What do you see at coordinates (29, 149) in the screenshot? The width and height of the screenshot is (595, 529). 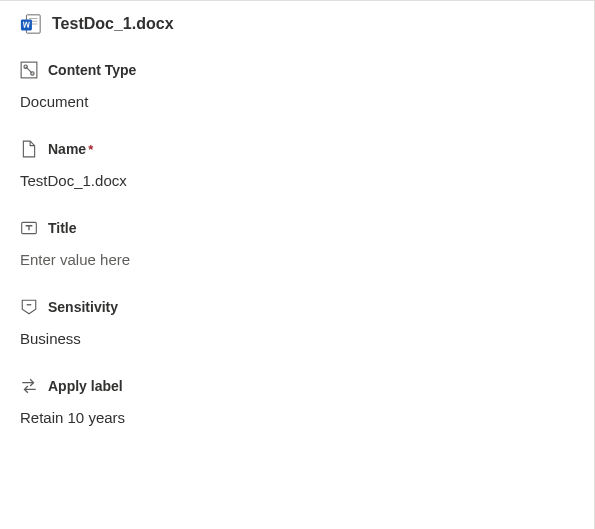 I see `file-icon` at bounding box center [29, 149].